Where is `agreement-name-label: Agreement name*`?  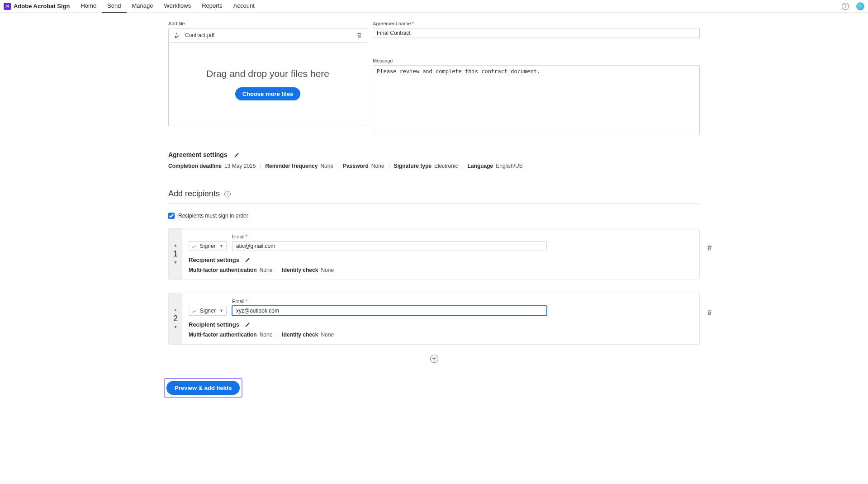 agreement-name-label: Agreement name* is located at coordinates (536, 24).